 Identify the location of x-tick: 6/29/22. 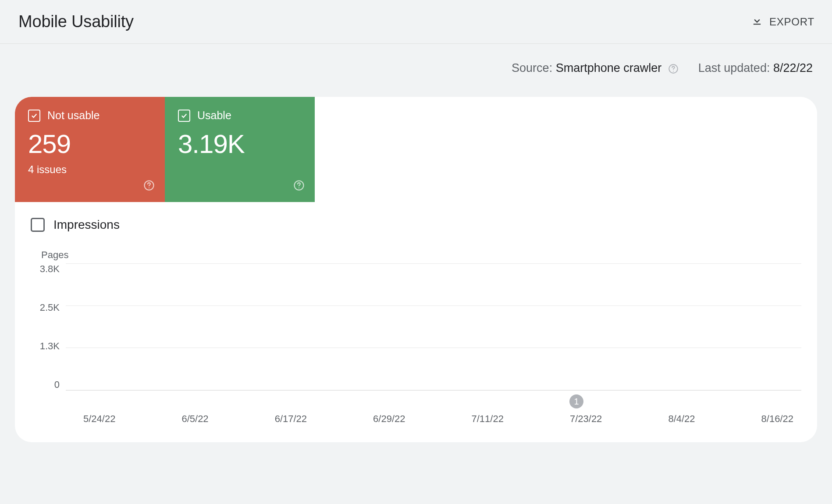
(389, 419).